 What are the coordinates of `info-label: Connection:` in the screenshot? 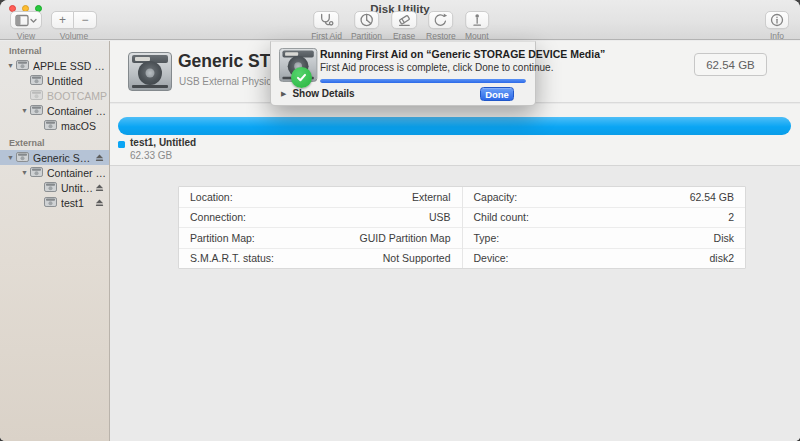 It's located at (310, 217).